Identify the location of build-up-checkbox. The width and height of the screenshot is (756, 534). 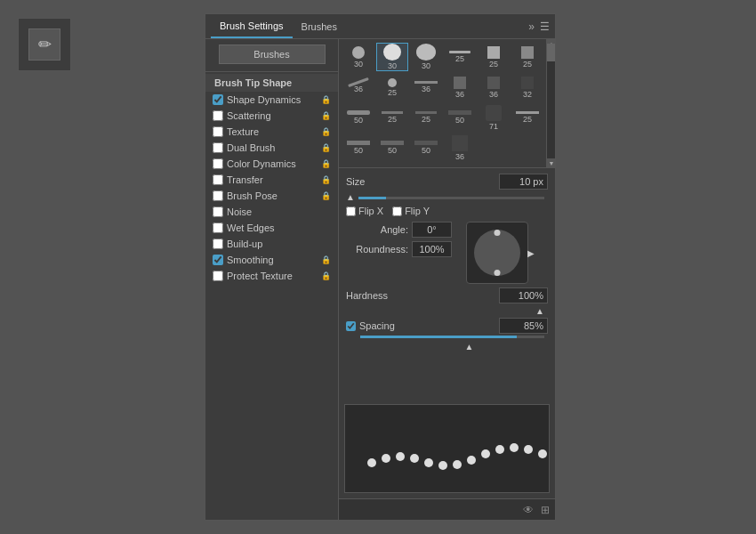
(218, 244).